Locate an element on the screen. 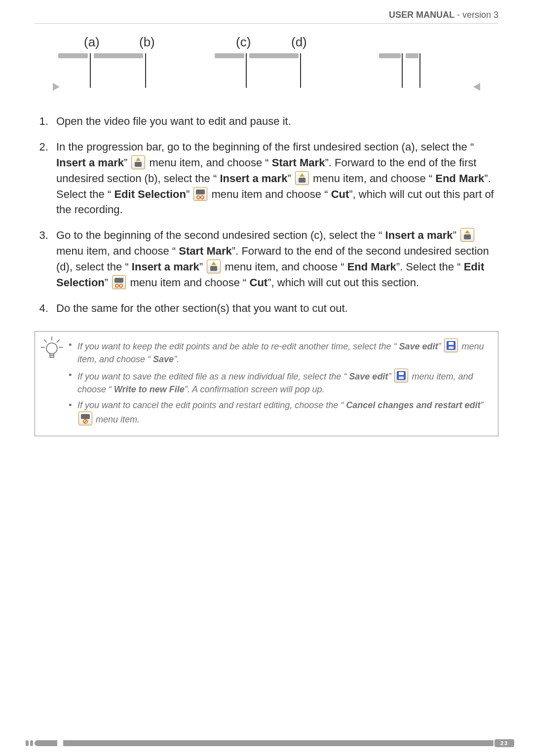 The height and width of the screenshot is (756, 533). step-3: Go to the beginning of the second undesi… is located at coordinates (275, 259).